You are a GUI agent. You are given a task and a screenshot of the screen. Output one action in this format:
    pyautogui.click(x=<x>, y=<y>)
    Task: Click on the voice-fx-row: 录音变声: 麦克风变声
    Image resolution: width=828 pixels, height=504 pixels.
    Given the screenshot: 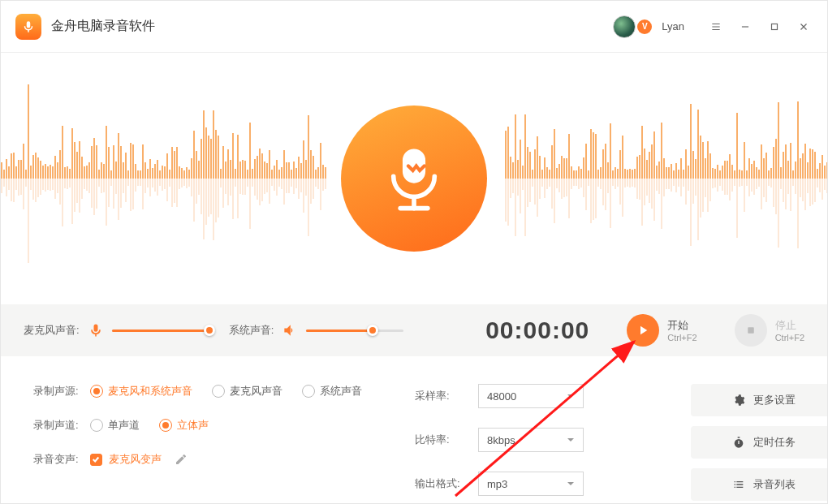 What is the action you would take?
    pyautogui.click(x=224, y=459)
    